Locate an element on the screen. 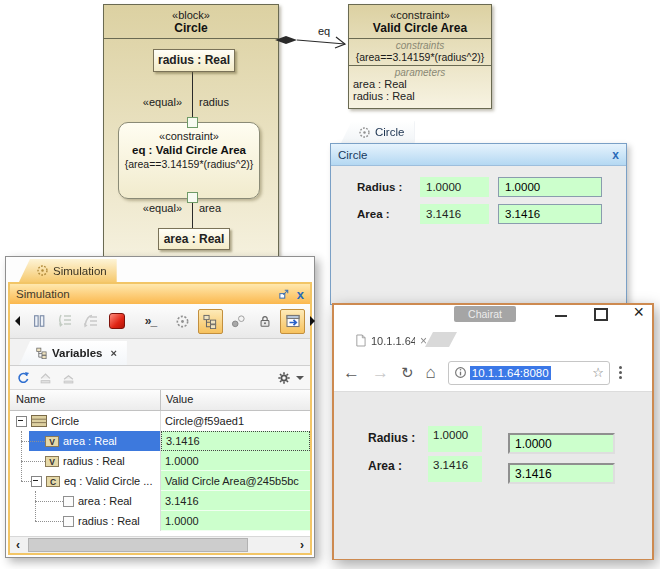  parameters-section-label: parameters is located at coordinates (420, 72).